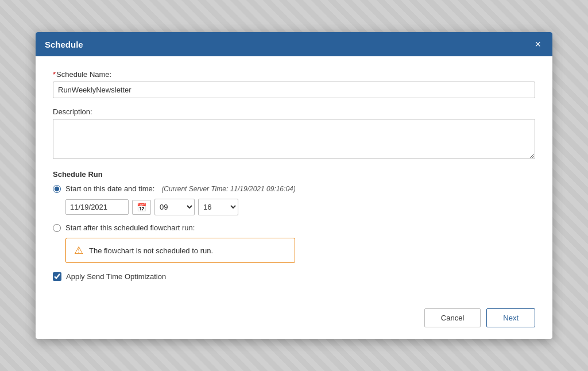 The image size is (588, 371). What do you see at coordinates (57, 277) in the screenshot?
I see `send-time-checkbox` at bounding box center [57, 277].